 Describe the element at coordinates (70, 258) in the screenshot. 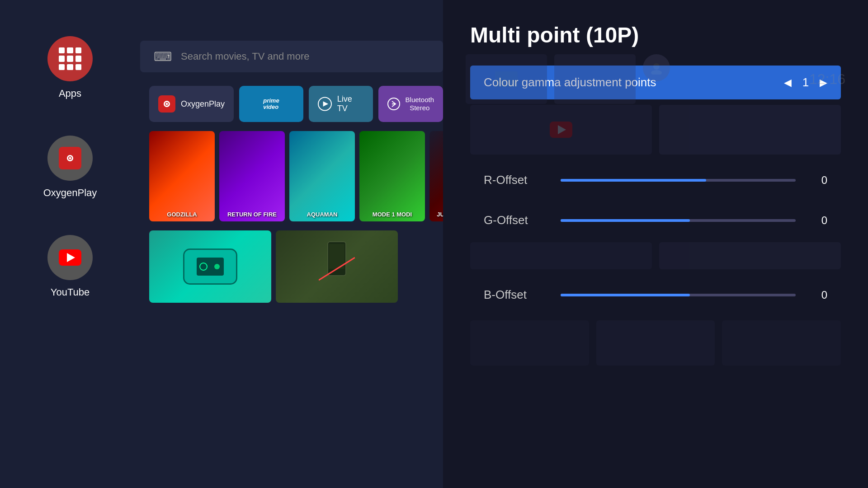

I see `youtube-play-icon` at that location.